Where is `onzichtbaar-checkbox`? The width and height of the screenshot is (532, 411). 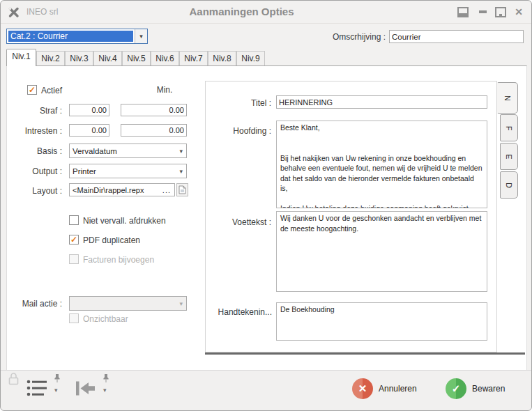 onzichtbaar-checkbox is located at coordinates (74, 318).